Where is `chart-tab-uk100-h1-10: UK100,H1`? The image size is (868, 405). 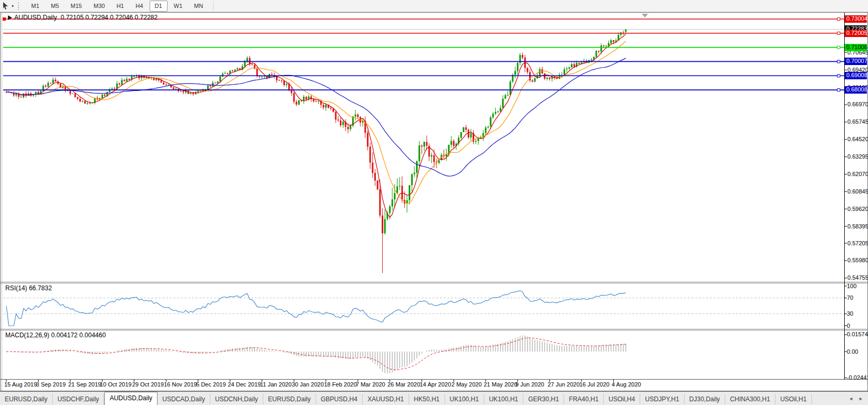 chart-tab-uk100-h1-10: UK100,H1 is located at coordinates (504, 399).